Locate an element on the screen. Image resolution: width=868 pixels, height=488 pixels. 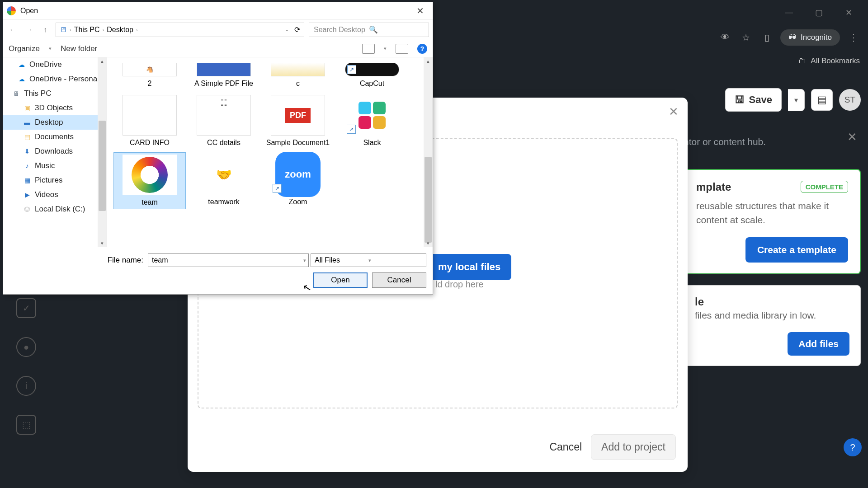
tree-item-desktop: ▬Desktop is located at coordinates (55, 122).